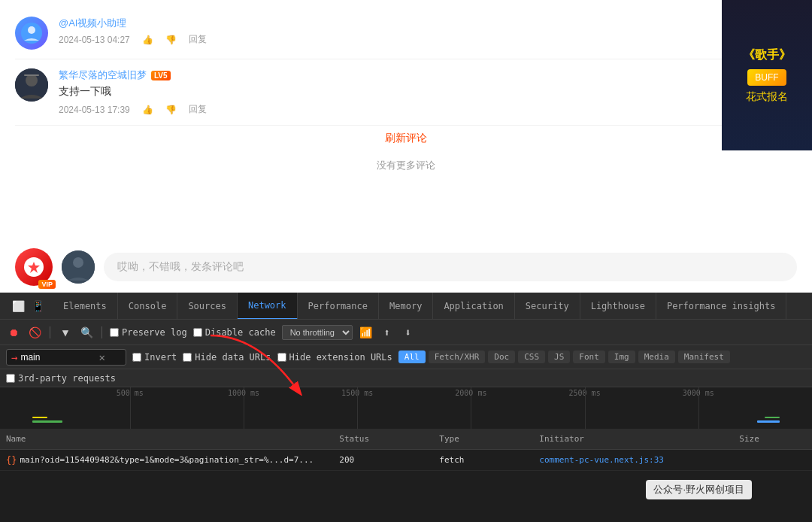 The image size is (812, 522). What do you see at coordinates (155, 332) in the screenshot?
I see `preserve-log-label: Preserve log` at bounding box center [155, 332].